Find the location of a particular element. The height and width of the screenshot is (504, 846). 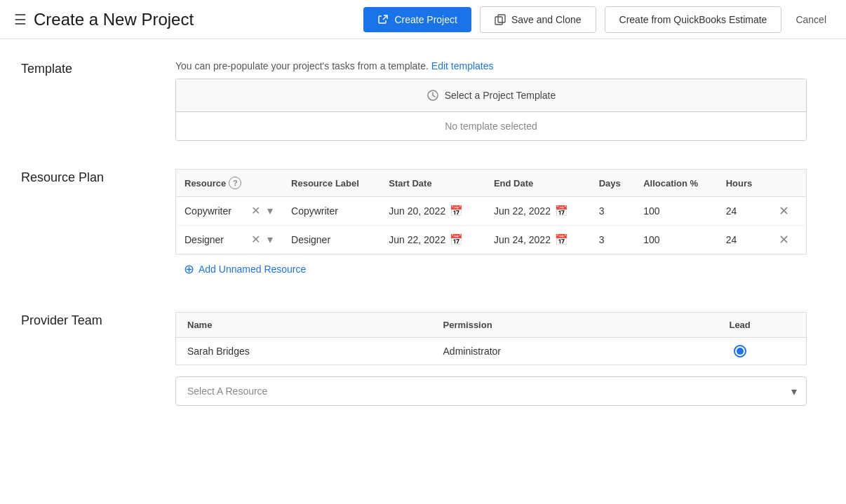

template-section: Template You can pre-populate your proje… is located at coordinates (414, 101).